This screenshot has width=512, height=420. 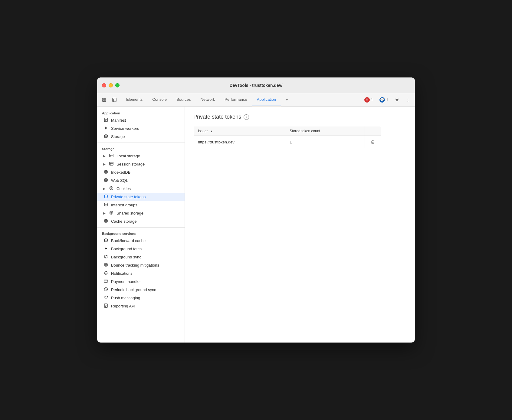 What do you see at coordinates (104, 100) in the screenshot?
I see `cursor-icon` at bounding box center [104, 100].